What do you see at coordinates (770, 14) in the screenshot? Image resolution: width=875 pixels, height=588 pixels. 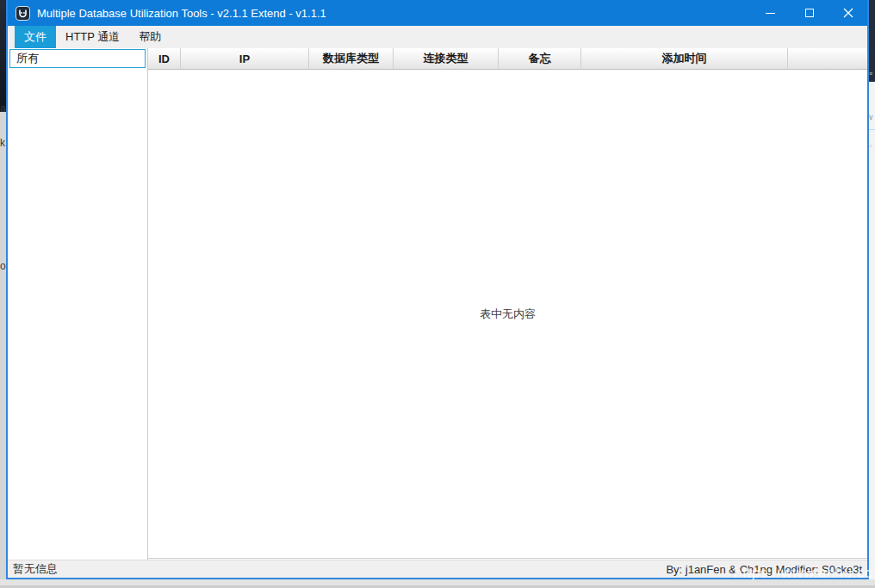 I see `minimize-icon` at bounding box center [770, 14].